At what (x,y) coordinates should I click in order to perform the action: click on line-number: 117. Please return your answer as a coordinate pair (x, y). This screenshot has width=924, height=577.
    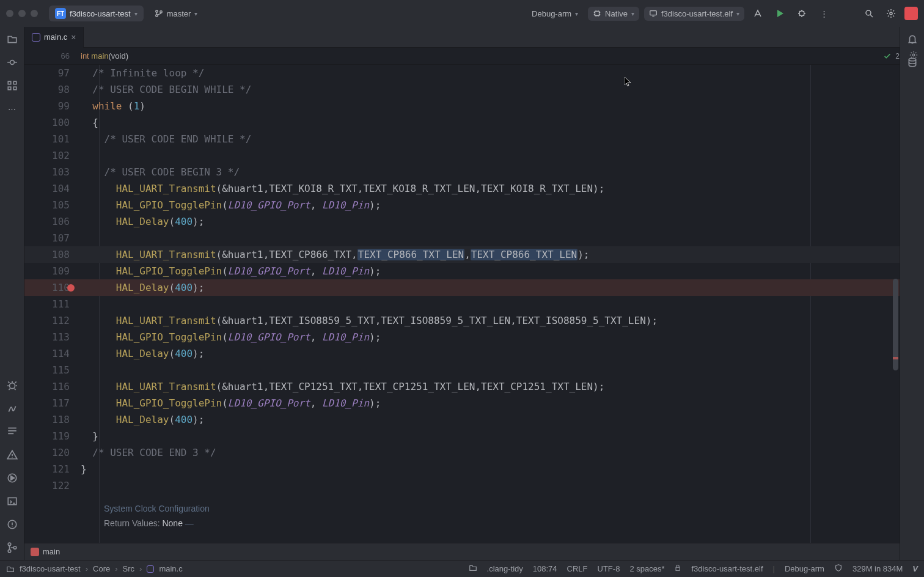
    Looking at the image, I should click on (53, 403).